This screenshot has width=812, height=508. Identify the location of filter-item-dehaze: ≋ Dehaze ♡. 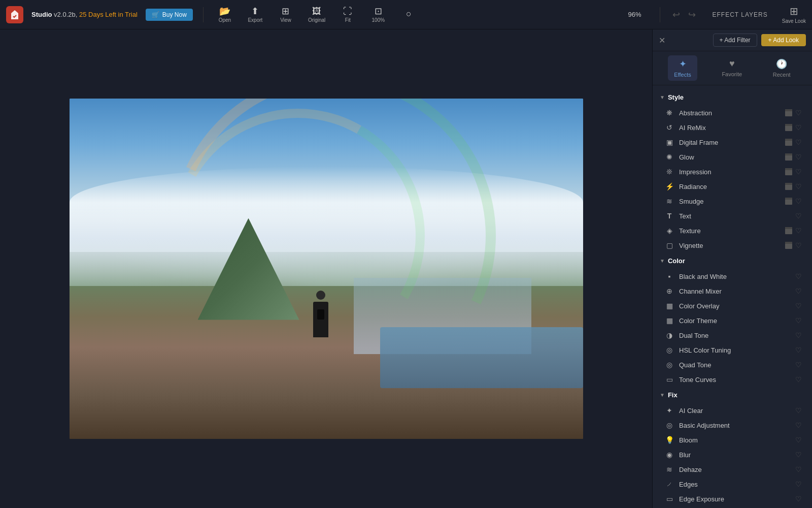
(732, 469).